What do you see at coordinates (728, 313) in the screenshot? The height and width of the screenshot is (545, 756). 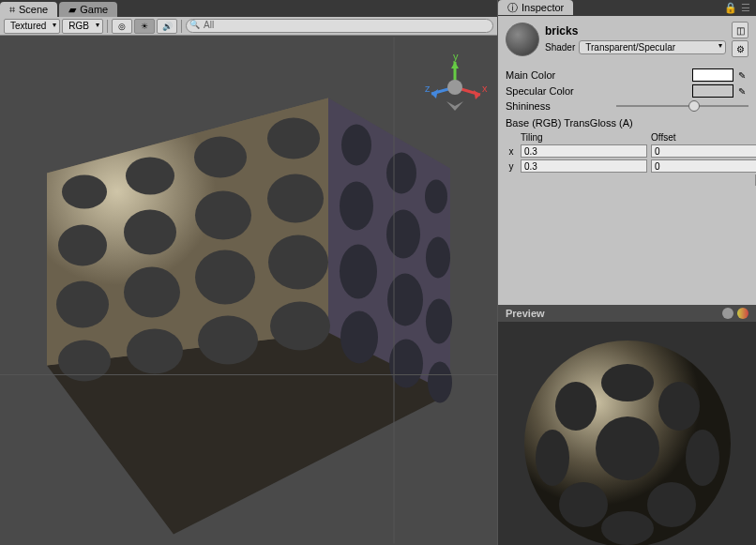 I see `preview-sphere-icon` at bounding box center [728, 313].